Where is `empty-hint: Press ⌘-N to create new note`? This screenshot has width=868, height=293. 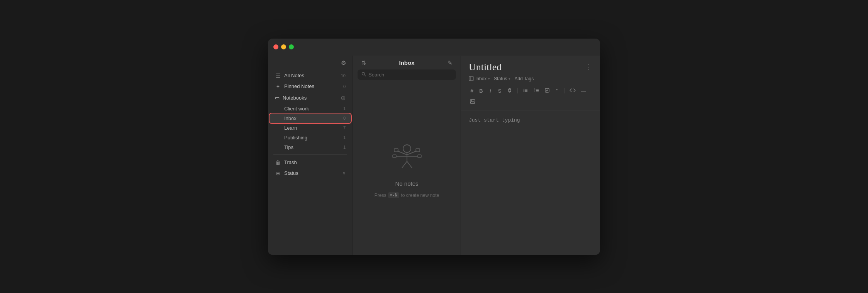
empty-hint: Press ⌘-N to create new note is located at coordinates (407, 195).